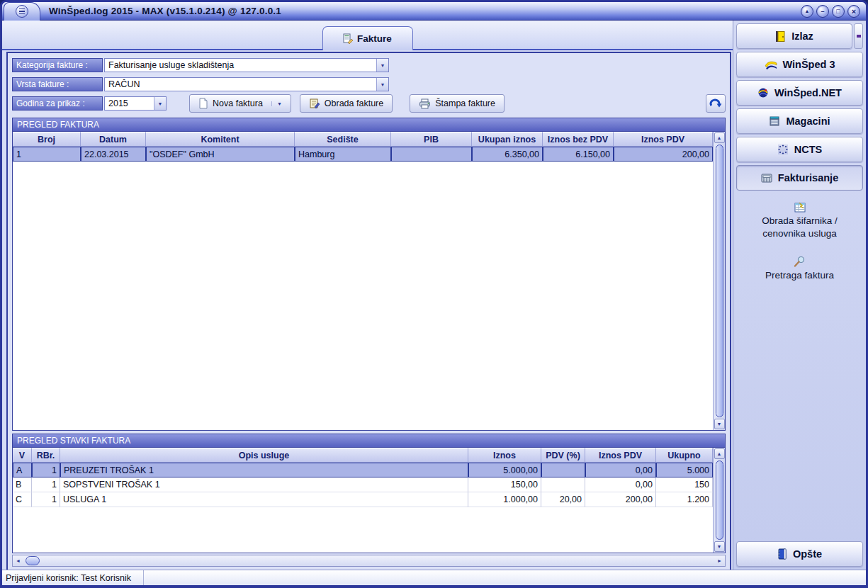 The width and height of the screenshot is (868, 588). I want to click on col-header: RBr., so click(46, 455).